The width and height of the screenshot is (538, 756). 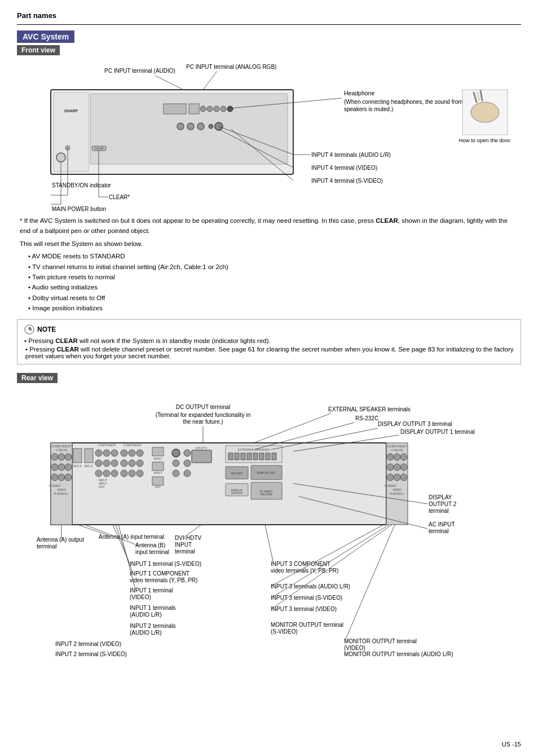 What do you see at coordinates (237, 493) in the screenshot?
I see `svg-text: OUTPUT` at bounding box center [237, 493].